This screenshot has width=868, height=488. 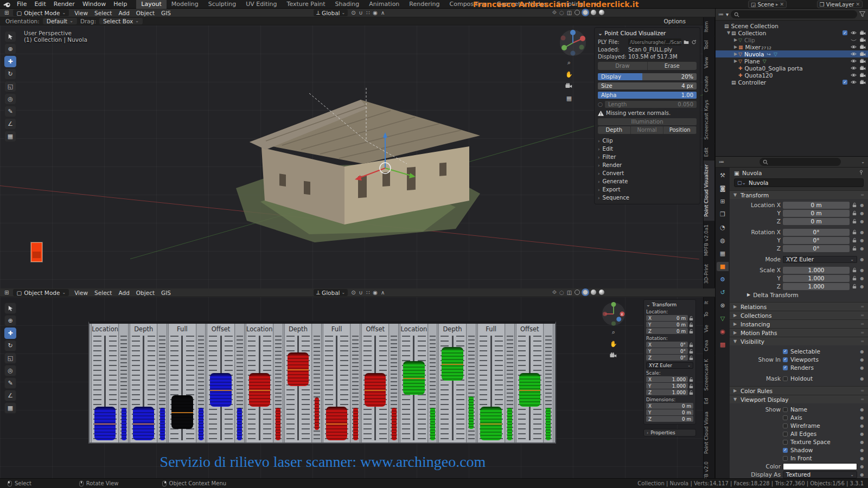 I want to click on workspace-tab-modeling: Modeling, so click(x=185, y=4).